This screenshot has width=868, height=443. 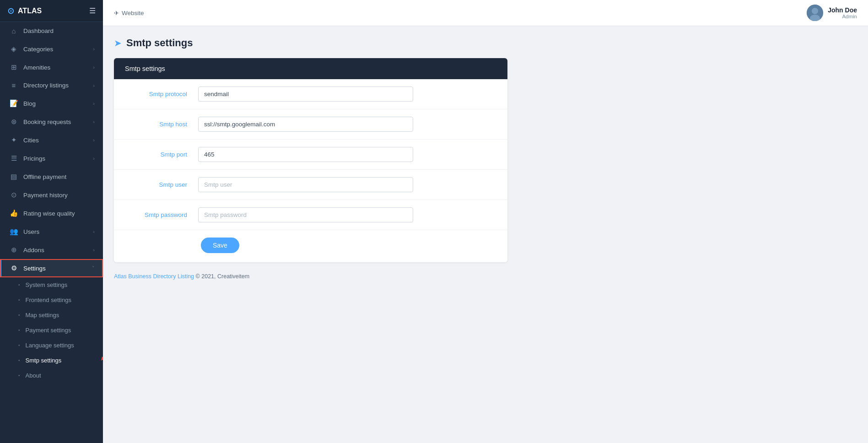 I want to click on sub-item-label: Payment settings, so click(x=49, y=330).